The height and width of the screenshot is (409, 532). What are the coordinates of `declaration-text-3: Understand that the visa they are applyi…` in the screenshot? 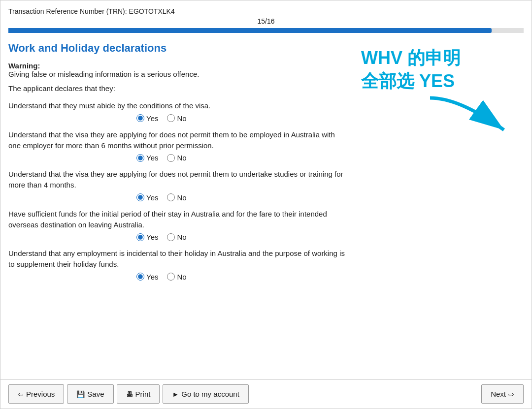 It's located at (177, 180).